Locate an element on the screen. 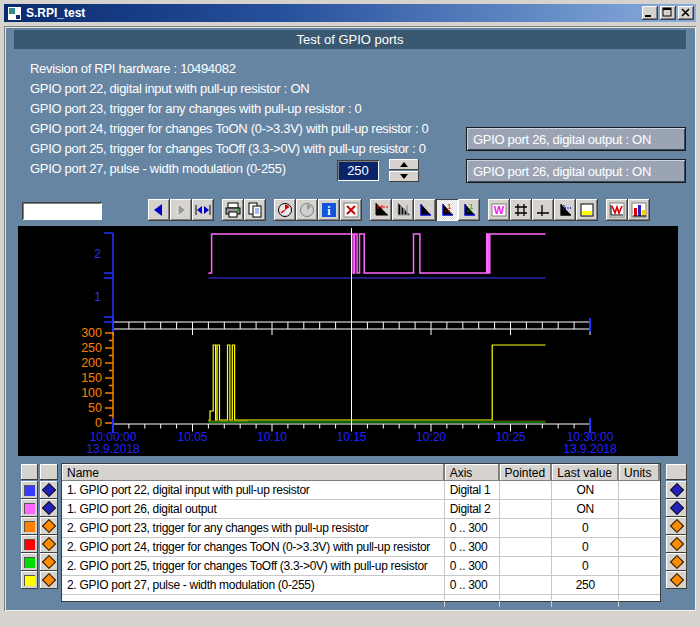 This screenshot has width=700, height=627. delete-button is located at coordinates (351, 210).